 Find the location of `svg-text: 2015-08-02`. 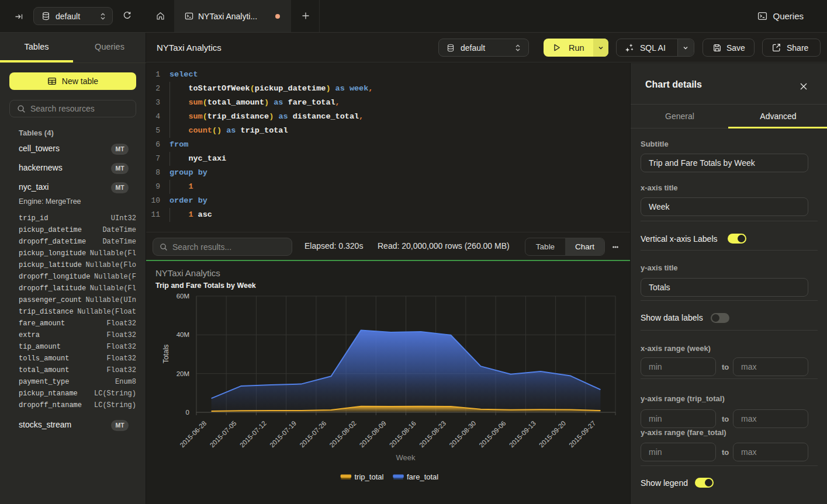

svg-text: 2015-08-02 is located at coordinates (343, 434).